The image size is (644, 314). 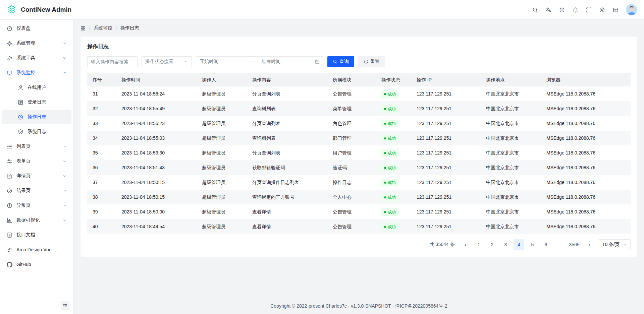 What do you see at coordinates (9, 44) in the screenshot?
I see `gear-icon` at bounding box center [9, 44].